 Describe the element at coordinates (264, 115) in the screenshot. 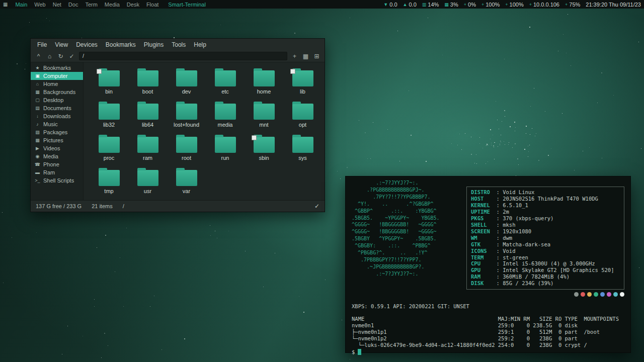

I see `folder-item: mnt` at that location.